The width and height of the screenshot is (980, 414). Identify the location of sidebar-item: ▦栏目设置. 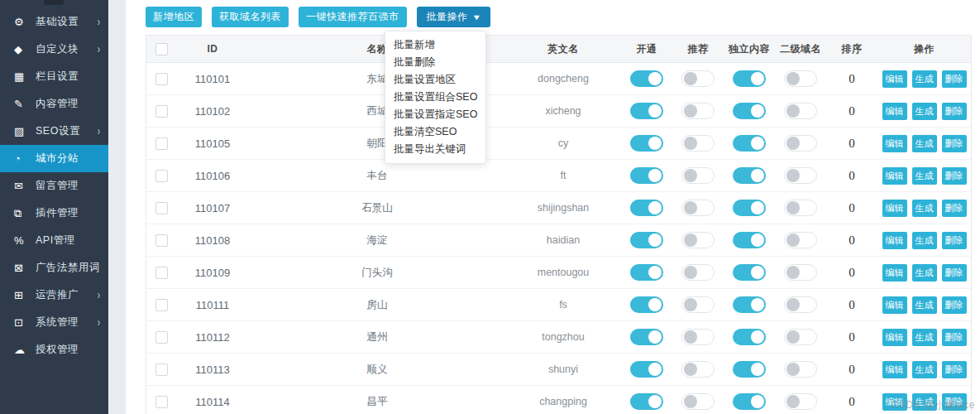
(55, 76).